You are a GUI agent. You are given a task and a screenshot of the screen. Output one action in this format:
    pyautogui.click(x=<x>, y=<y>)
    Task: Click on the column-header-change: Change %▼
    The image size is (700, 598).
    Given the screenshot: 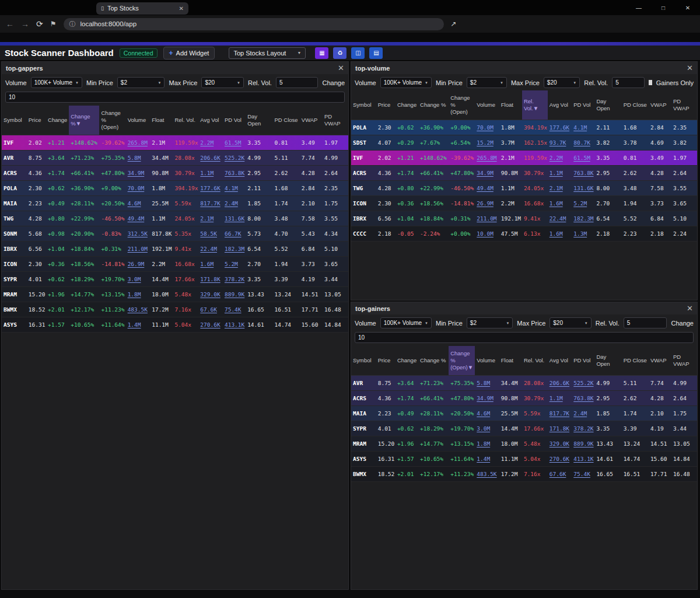 What is the action you would take?
    pyautogui.click(x=84, y=120)
    